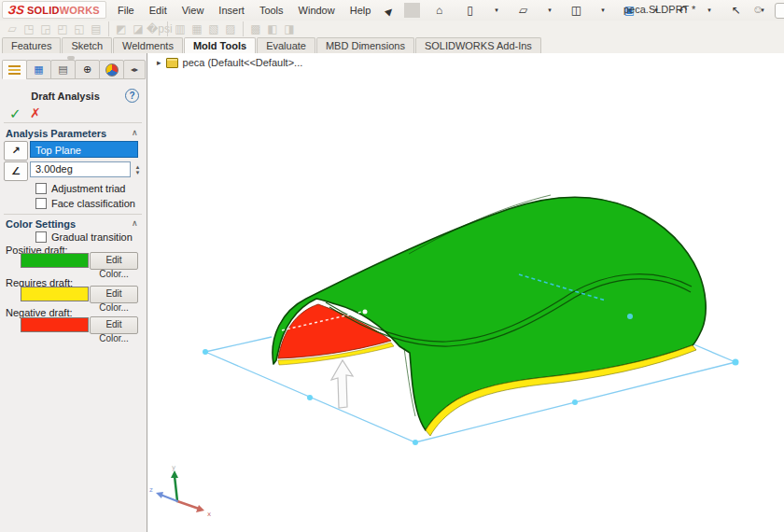 The width and height of the screenshot is (784, 532). I want to click on face-classification-row: Face classification, so click(86, 203).